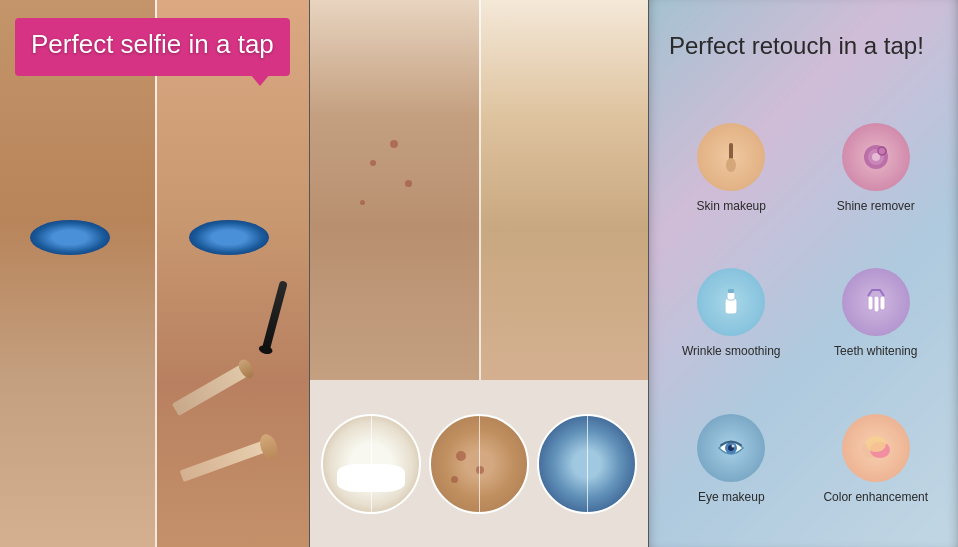  Describe the element at coordinates (732, 459) in the screenshot. I see `feature-eye-makeup: Eye makeup` at that location.